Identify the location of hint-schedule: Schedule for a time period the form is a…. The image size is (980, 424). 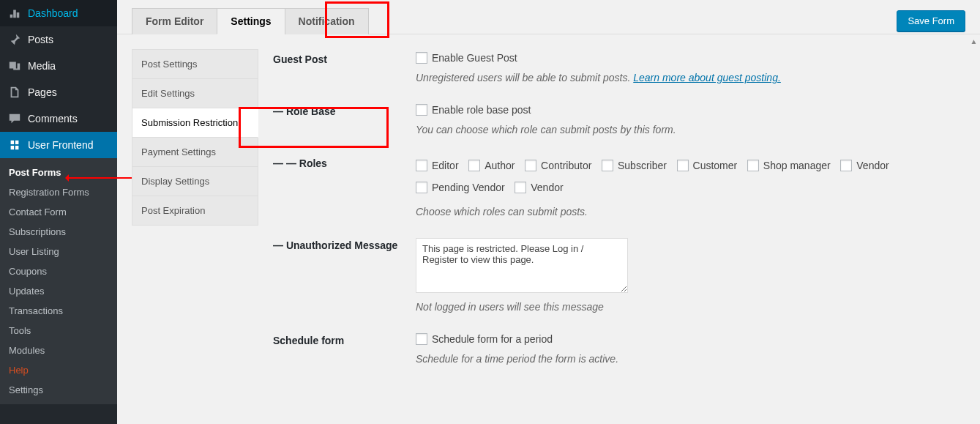
(691, 359).